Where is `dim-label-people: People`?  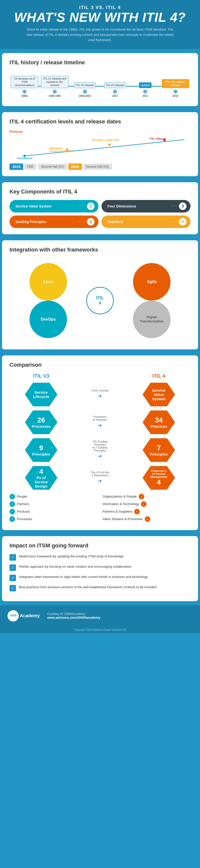 dim-label-people: People is located at coordinates (22, 497).